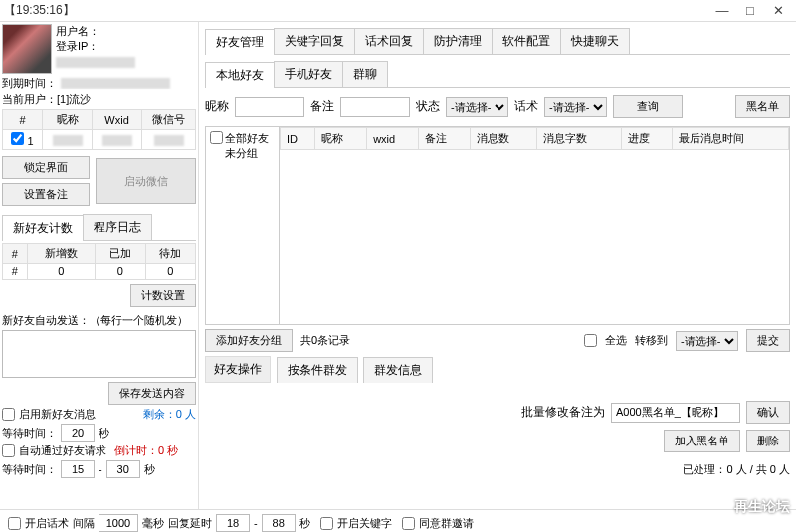 This screenshot has width=796, height=532. I want to click on processed-label: 已处理：0 人 / 共 0 人, so click(498, 469).